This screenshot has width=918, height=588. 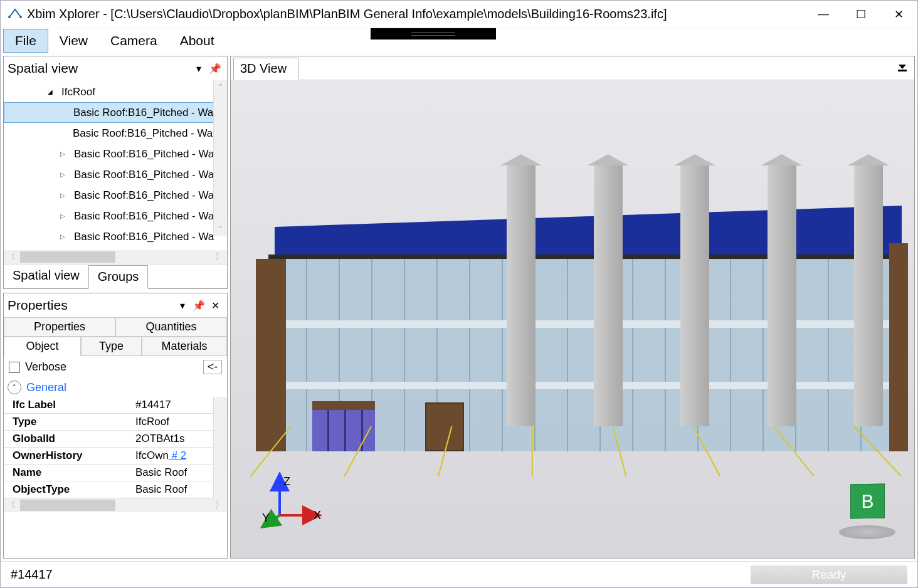 What do you see at coordinates (433, 34) in the screenshot?
I see `drag-handle` at bounding box center [433, 34].